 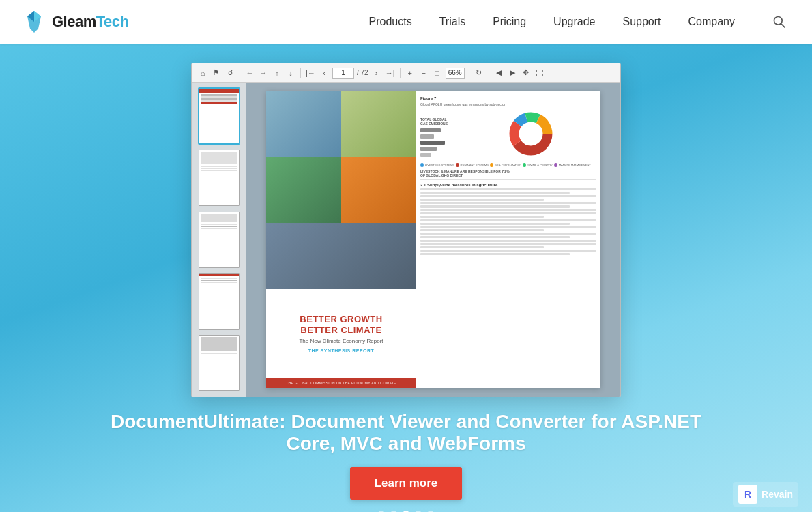 What do you see at coordinates (512, 73) in the screenshot?
I see `toolbar-nav-right-btn: ▶` at bounding box center [512, 73].